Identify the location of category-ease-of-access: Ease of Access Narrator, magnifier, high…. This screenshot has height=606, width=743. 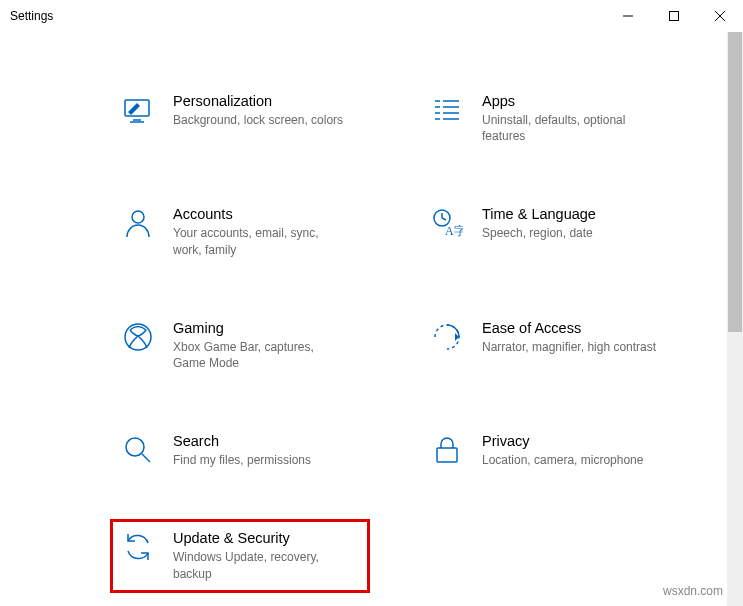
(549, 346).